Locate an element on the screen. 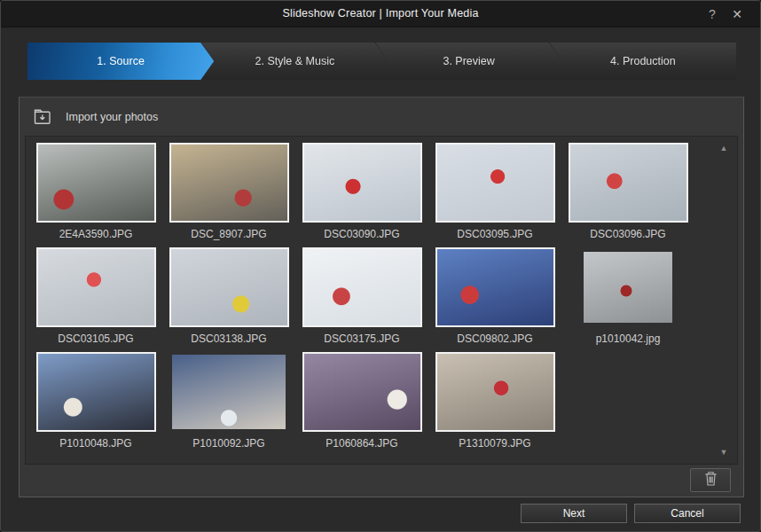  photo-filename: 2E4A3590.JPG is located at coordinates (96, 234).